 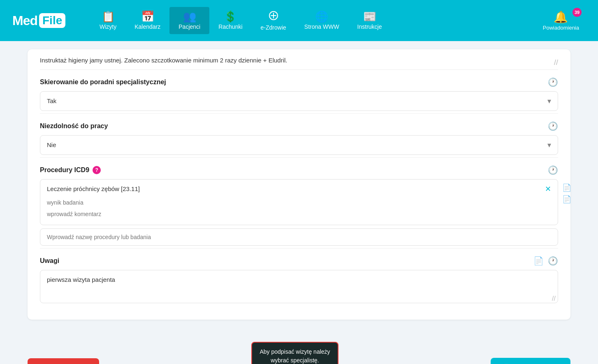 I want to click on main-nav: 📋 Wizyty 📅 Kalendarz 👥 Pacjenci 💲 Rachun…, so click(x=313, y=21).